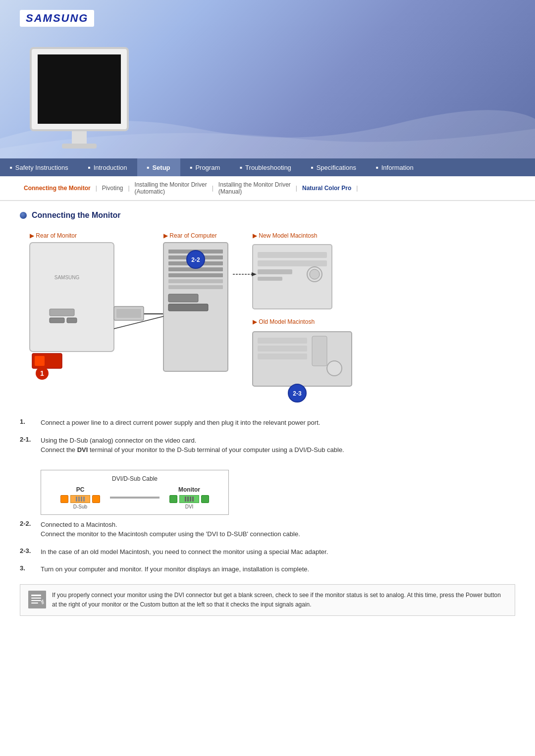  What do you see at coordinates (189, 507) in the screenshot?
I see `dvi-label: DVI` at bounding box center [189, 507].